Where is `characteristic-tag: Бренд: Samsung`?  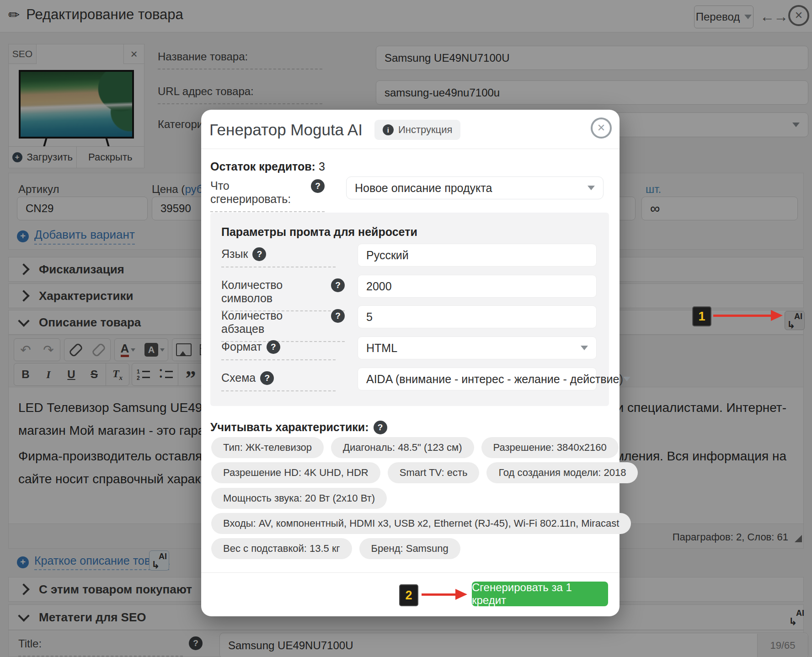 characteristic-tag: Бренд: Samsung is located at coordinates (410, 549).